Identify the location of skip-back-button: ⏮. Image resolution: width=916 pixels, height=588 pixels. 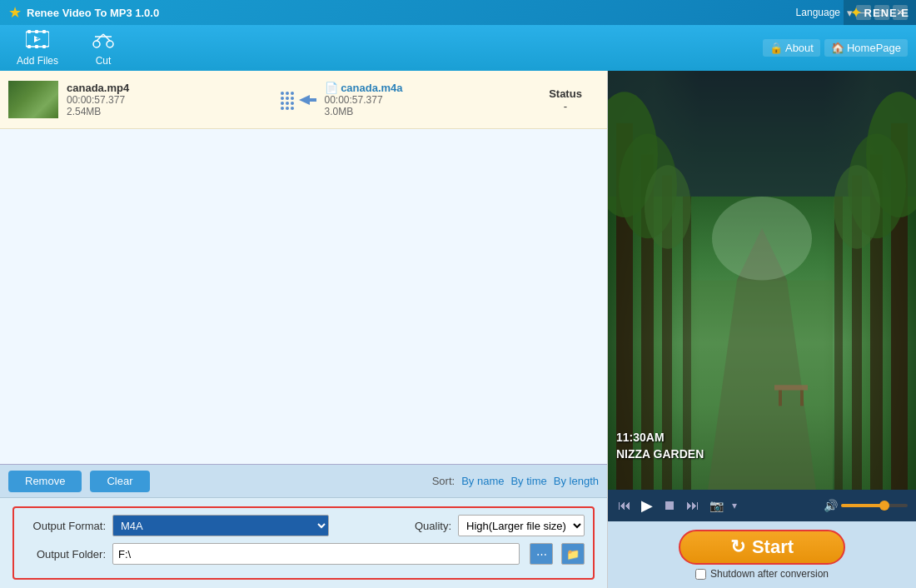
(625, 506).